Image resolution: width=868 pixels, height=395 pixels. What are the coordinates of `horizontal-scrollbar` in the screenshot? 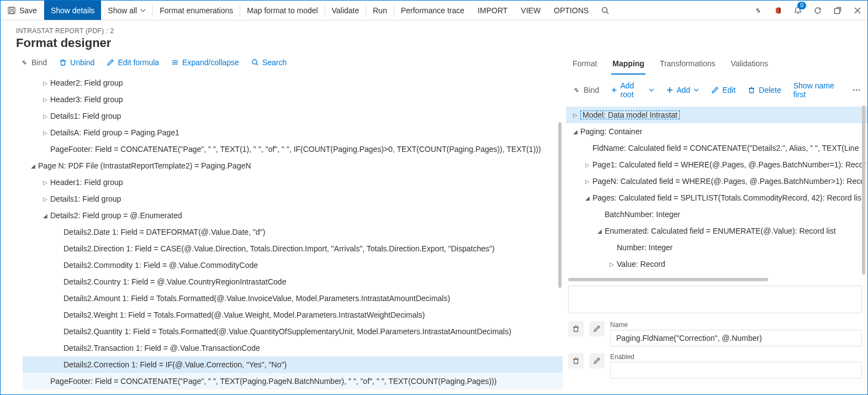 It's located at (715, 280).